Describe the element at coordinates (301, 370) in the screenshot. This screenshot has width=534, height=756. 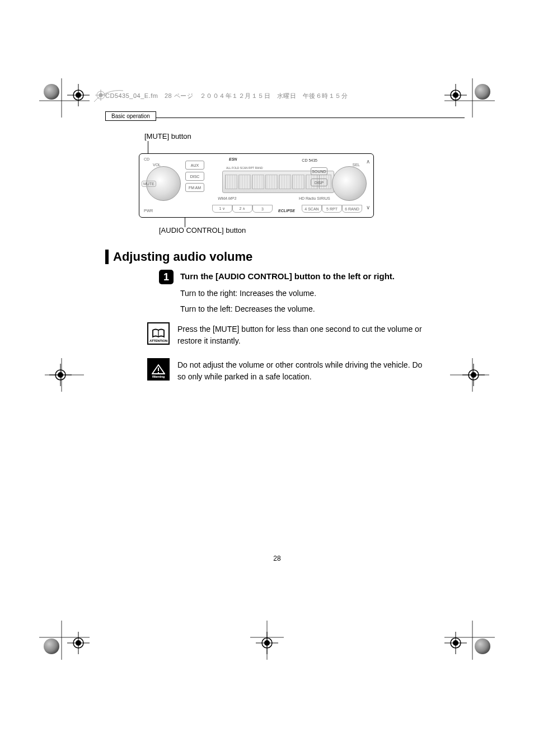
I see `warning-text: Do not adjust the volume or other contro…` at that location.